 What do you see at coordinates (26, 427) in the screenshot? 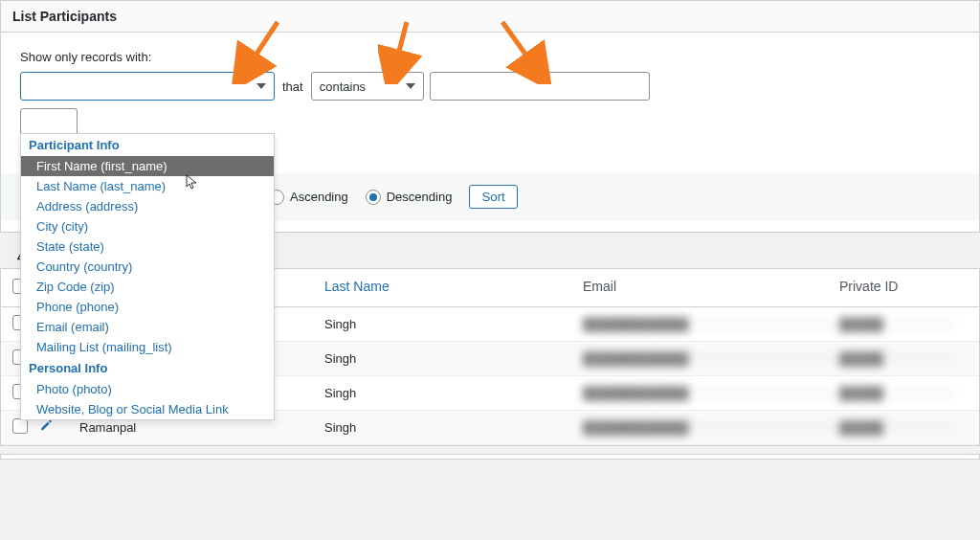
I see `row-checkbox` at bounding box center [26, 427].